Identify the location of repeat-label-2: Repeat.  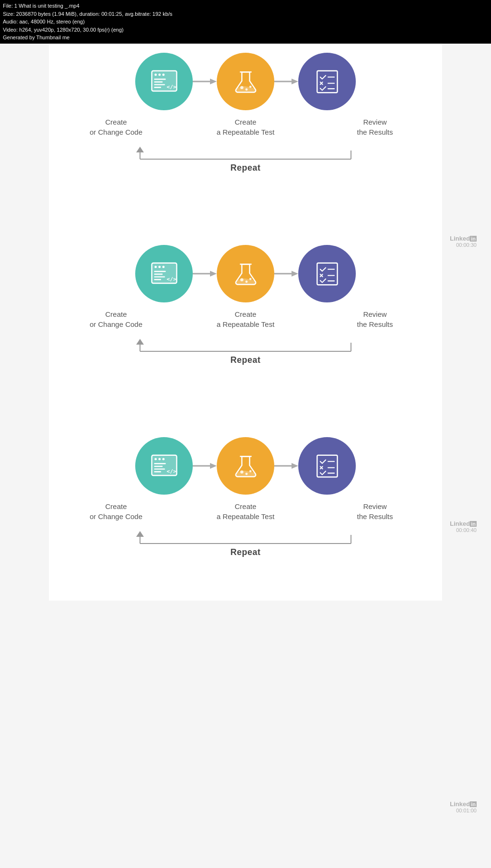
(246, 360).